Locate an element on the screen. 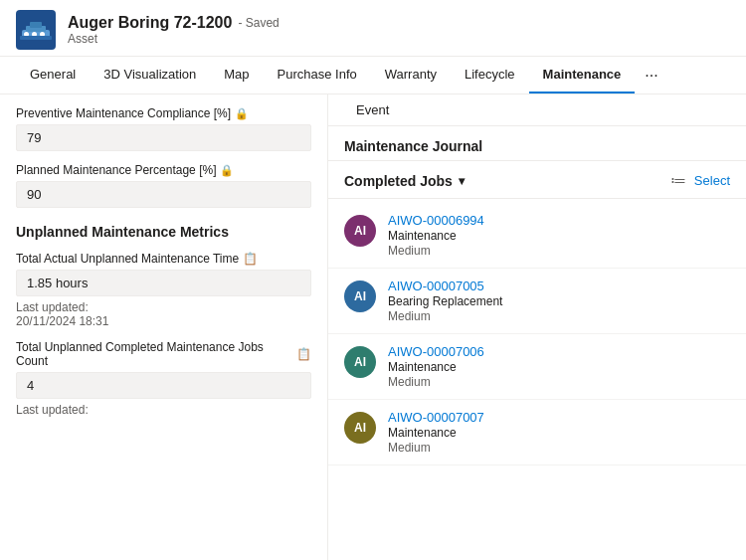 This screenshot has width=746, height=560. nav-item-general: General is located at coordinates (53, 76).